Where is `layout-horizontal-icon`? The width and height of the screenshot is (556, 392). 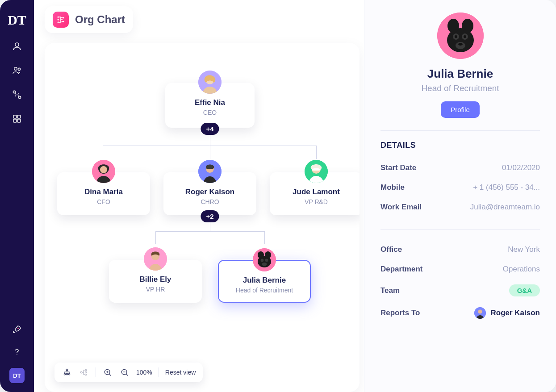
layout-horizontal-icon is located at coordinates (84, 372).